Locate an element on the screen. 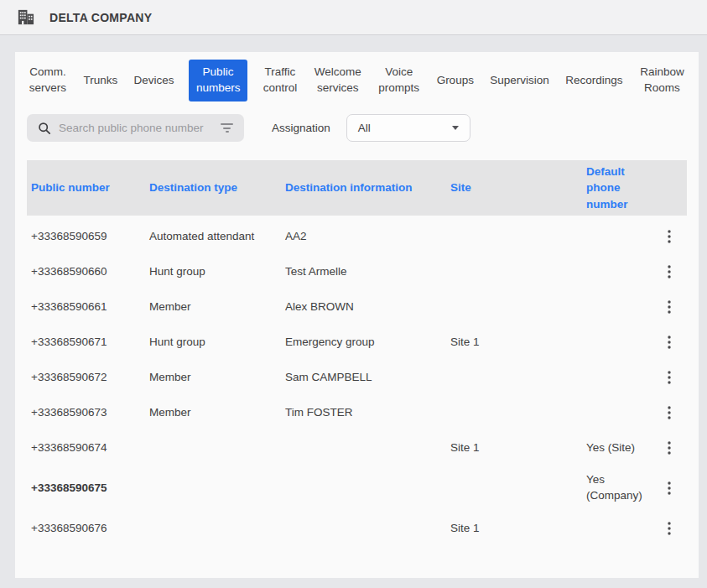 The image size is (707, 588). cell-destination-information: AA2 is located at coordinates (367, 237).